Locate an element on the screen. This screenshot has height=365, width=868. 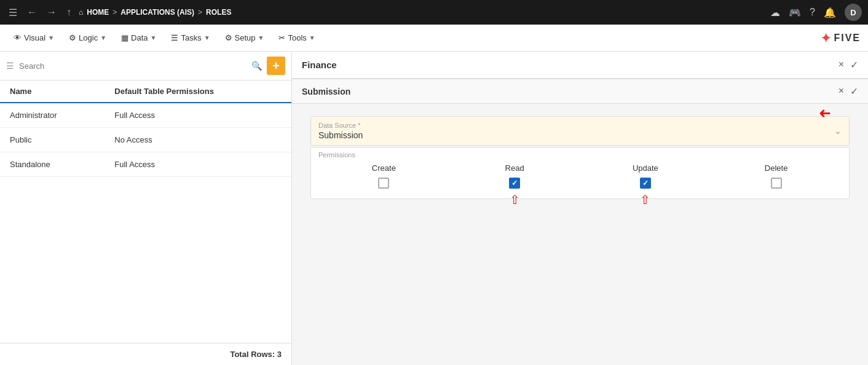
cloud-icon: ☁ is located at coordinates (775, 12).